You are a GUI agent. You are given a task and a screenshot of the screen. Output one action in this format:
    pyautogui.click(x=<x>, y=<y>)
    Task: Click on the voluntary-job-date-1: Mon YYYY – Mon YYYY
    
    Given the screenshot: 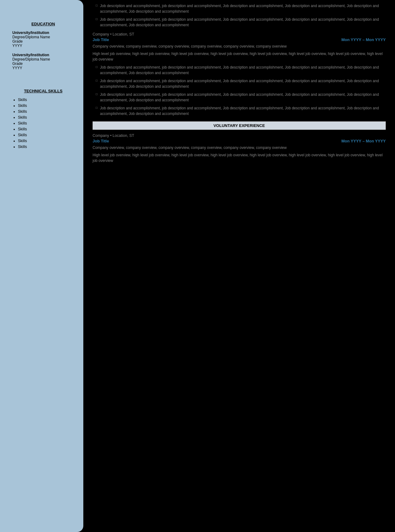 What is the action you would take?
    pyautogui.click(x=364, y=141)
    